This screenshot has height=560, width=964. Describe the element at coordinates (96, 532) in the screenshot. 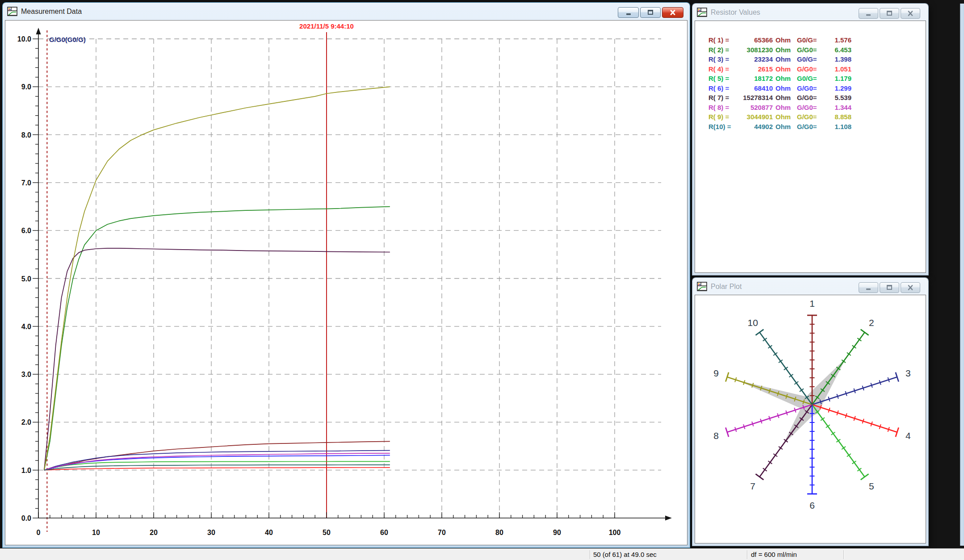

I see `svg-text: 10` at that location.